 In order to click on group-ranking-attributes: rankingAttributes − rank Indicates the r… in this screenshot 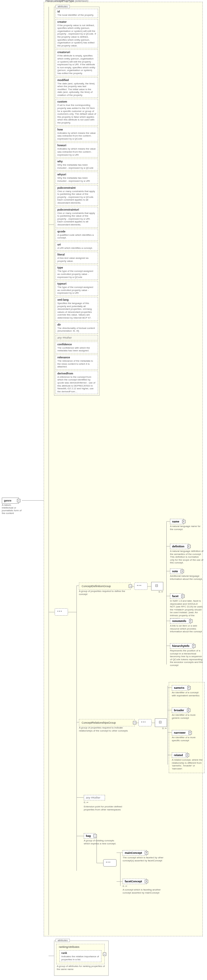, I will do `click(81, 954)`.